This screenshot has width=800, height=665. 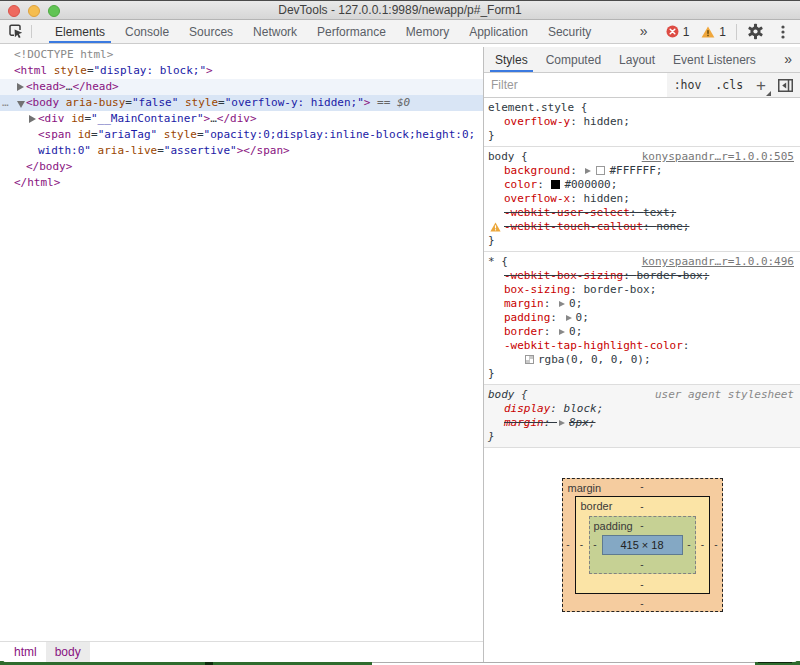 What do you see at coordinates (21, 104) in the screenshot?
I see `collapse-arrow-icon` at bounding box center [21, 104].